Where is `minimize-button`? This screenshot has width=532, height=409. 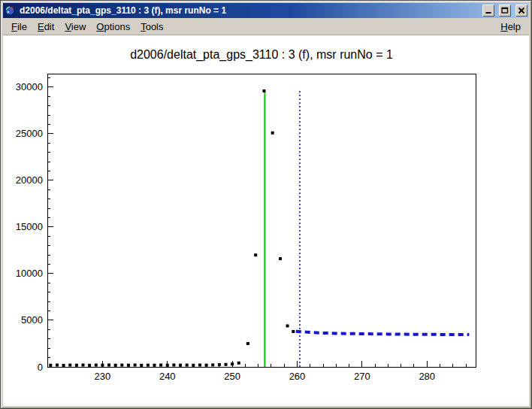 minimize-button is located at coordinates (488, 11).